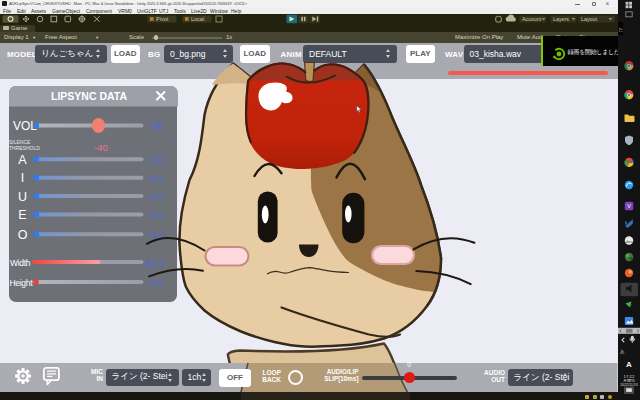  Describe the element at coordinates (629, 364) in the screenshot. I see `svg-text: A` at that location.